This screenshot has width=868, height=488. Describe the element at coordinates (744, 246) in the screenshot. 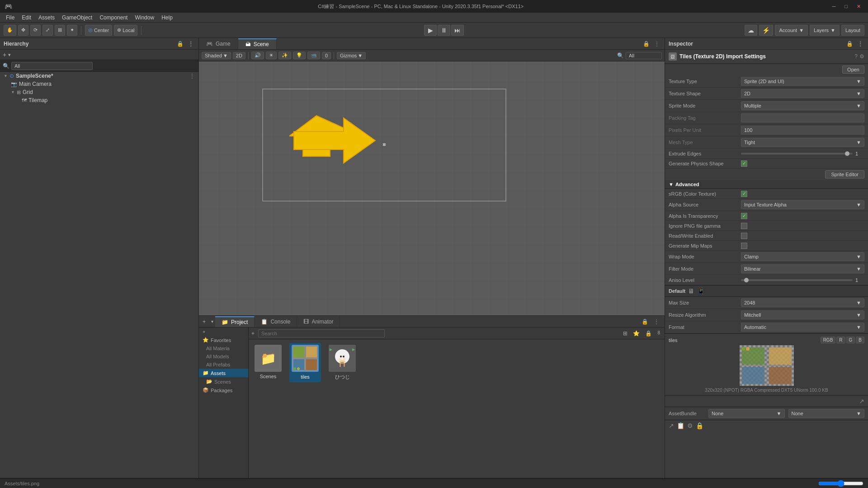

I see `mip-maps-checkbox` at that location.